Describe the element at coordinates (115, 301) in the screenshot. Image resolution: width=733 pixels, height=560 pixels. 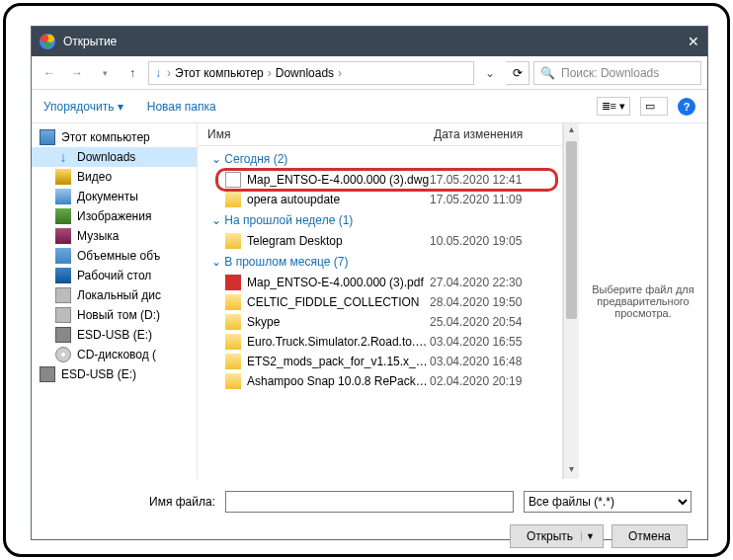
I see `folder-tree: Этот компьютер↓DownloadsВидеоДокументыИз…` at that location.